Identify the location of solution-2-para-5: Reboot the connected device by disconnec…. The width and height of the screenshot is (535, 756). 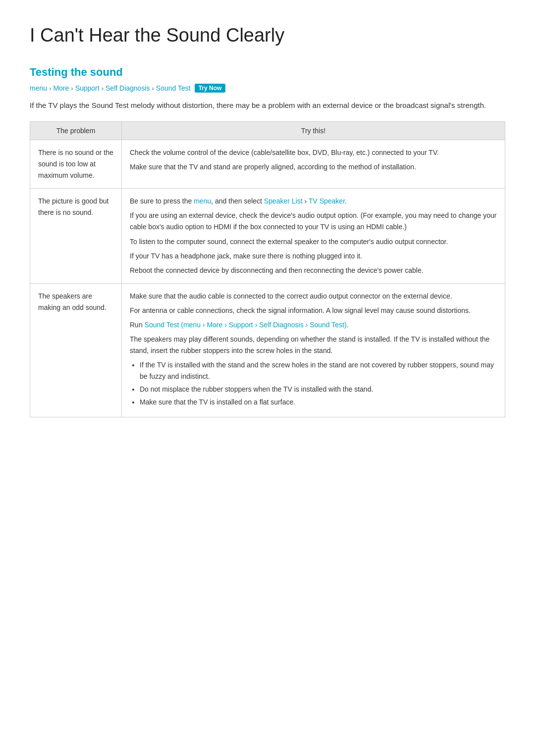
(313, 270).